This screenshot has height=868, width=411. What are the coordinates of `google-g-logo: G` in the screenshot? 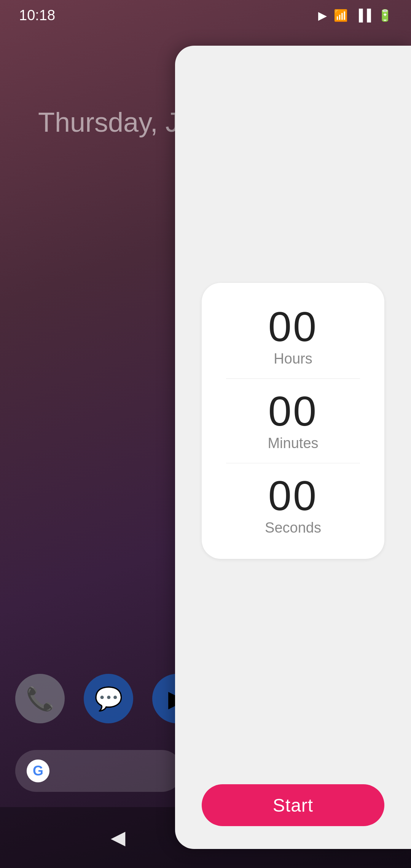 It's located at (38, 771).